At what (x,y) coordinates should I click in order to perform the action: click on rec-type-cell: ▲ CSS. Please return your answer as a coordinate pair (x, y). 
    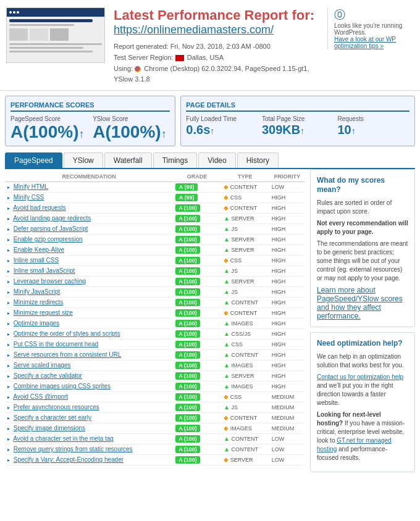
    Looking at the image, I should click on (245, 344).